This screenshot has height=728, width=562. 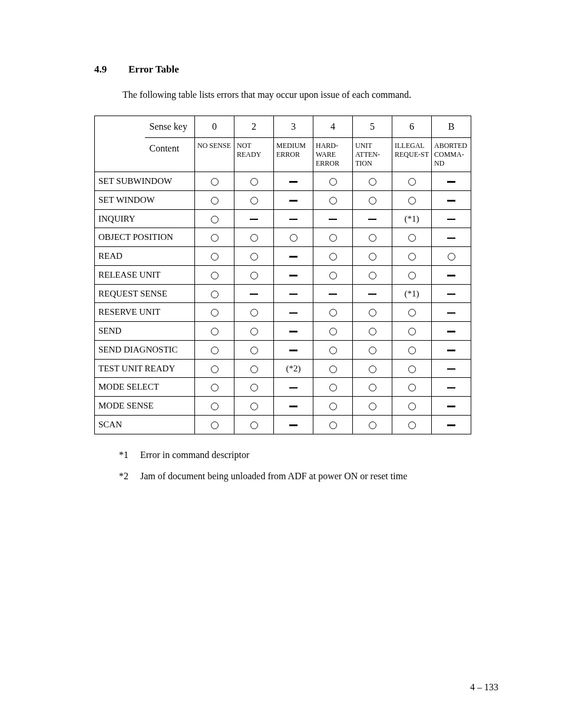 I want to click on header-sense-desc: ILLEGAL REQUE-ST, so click(x=412, y=155).